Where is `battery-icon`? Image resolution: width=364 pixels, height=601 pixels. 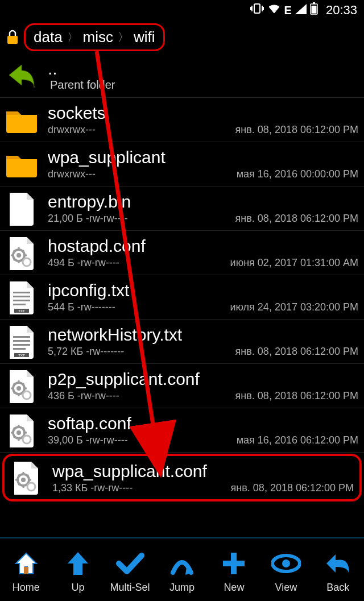 battery-icon is located at coordinates (314, 10).